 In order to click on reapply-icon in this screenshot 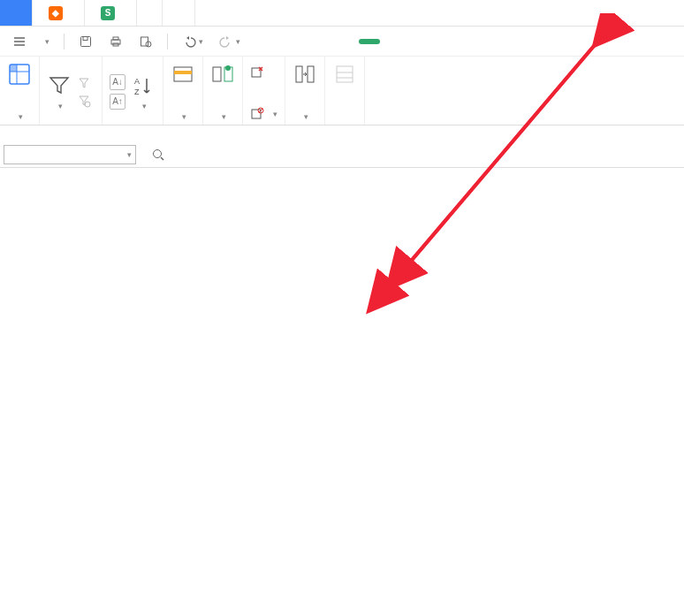, I will do `click(84, 101)`.